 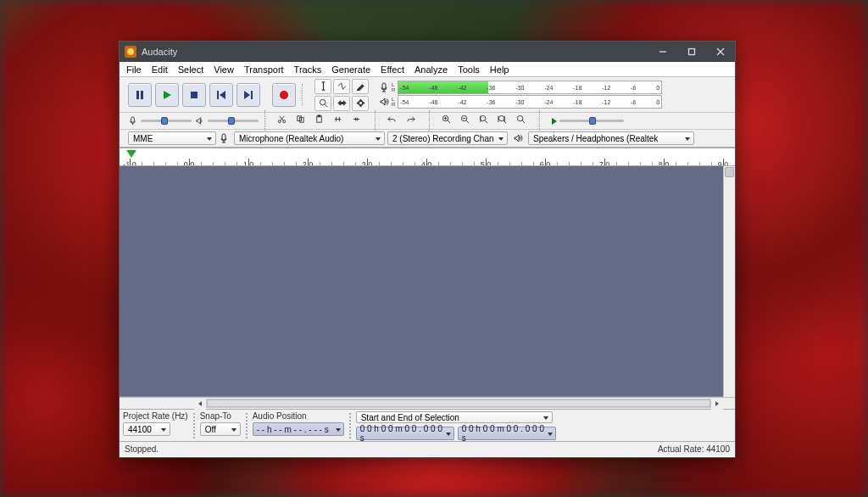 What do you see at coordinates (292, 139) in the screenshot?
I see `recording-device-value: Microphone (Realtek Audio)` at bounding box center [292, 139].